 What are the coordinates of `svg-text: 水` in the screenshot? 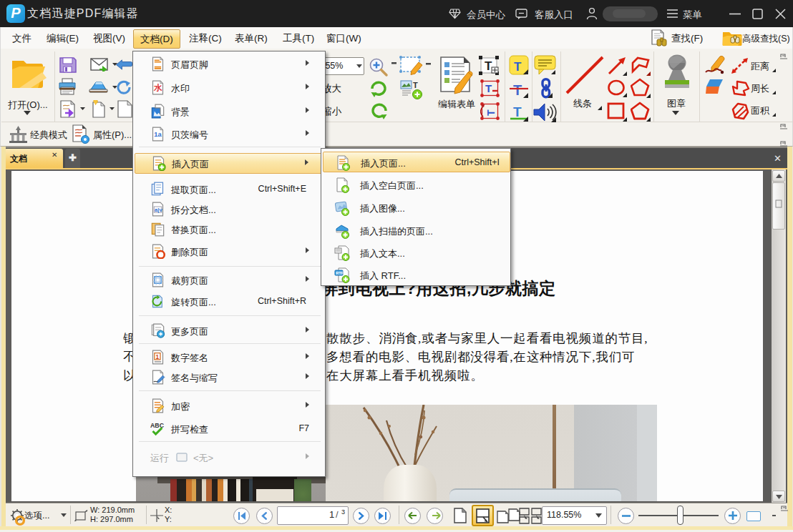 It's located at (157, 87).